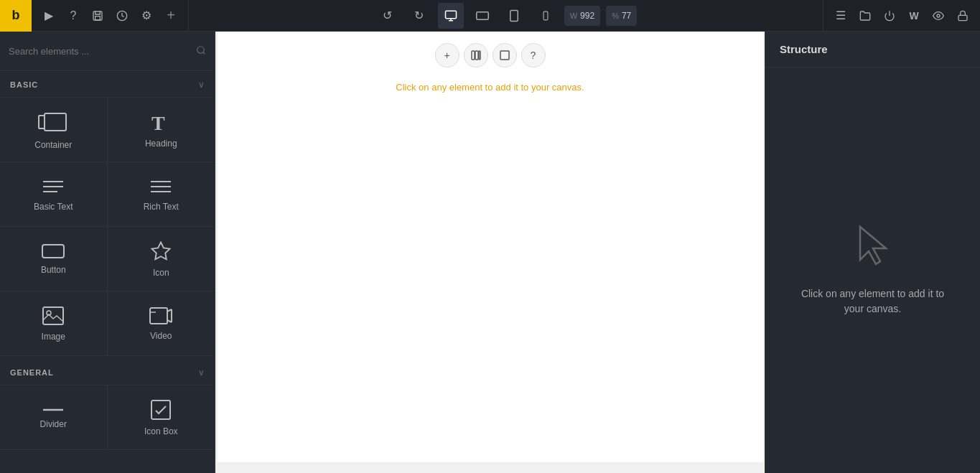 This screenshot has height=473, width=980. Describe the element at coordinates (16, 16) in the screenshot. I see `app-logo: b` at that location.